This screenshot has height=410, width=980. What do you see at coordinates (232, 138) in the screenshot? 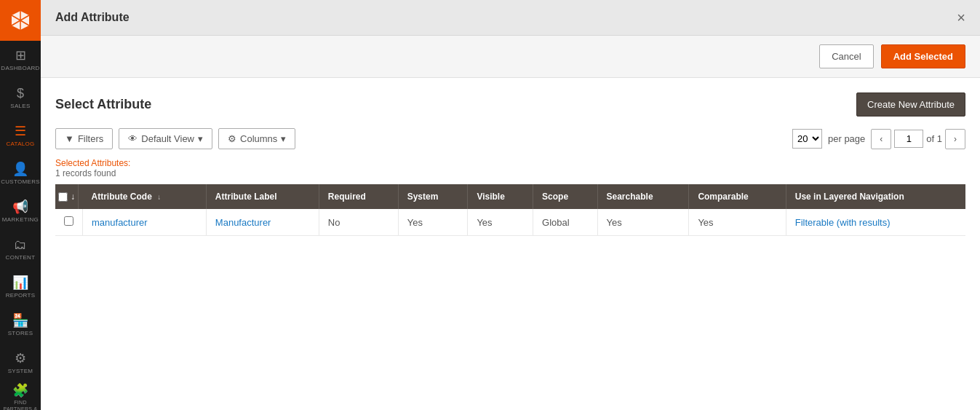
I see `gear-icon: ⚙` at bounding box center [232, 138].